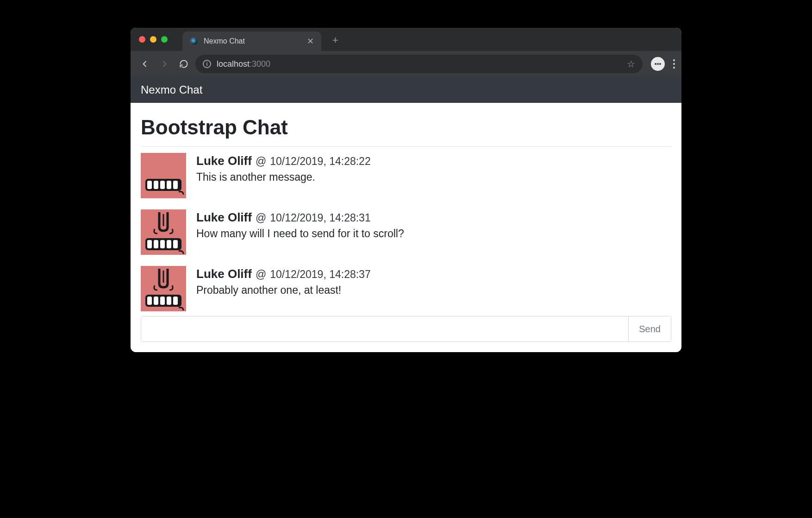 This screenshot has height=518, width=812. Describe the element at coordinates (253, 41) in the screenshot. I see `tab-title: Nexmo Chat` at that location.